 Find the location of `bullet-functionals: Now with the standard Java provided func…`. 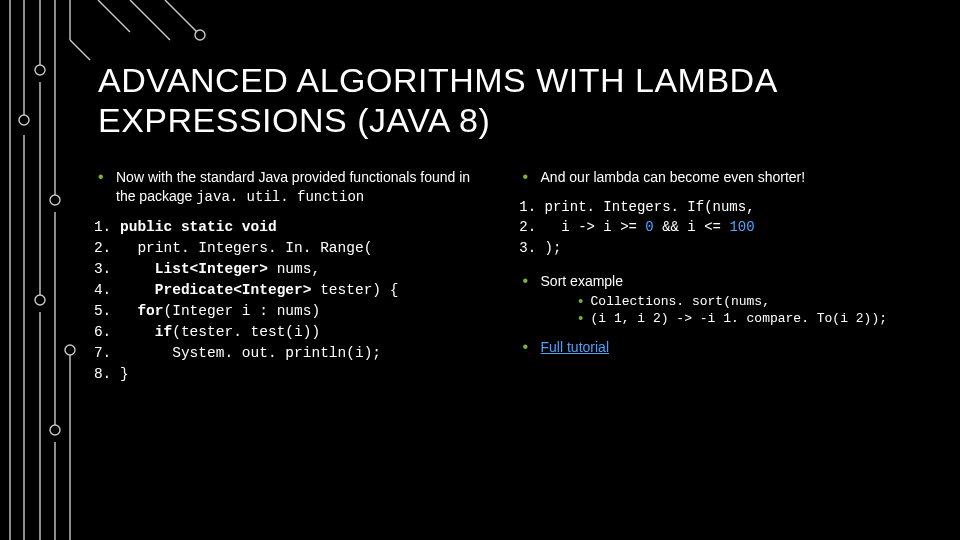

bullet-functionals: Now with the standard Java provided func… is located at coordinates (288, 188).